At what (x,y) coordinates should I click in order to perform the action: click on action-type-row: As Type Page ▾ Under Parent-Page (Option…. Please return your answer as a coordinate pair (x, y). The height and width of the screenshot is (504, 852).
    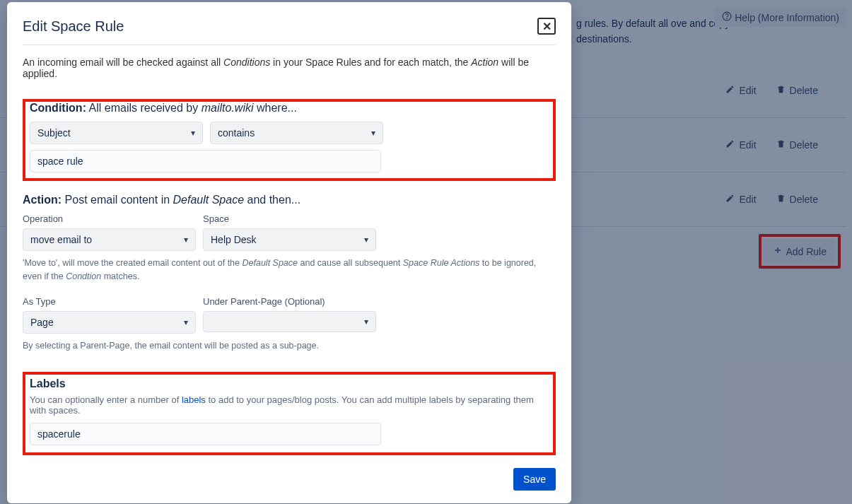
    Looking at the image, I should click on (289, 315).